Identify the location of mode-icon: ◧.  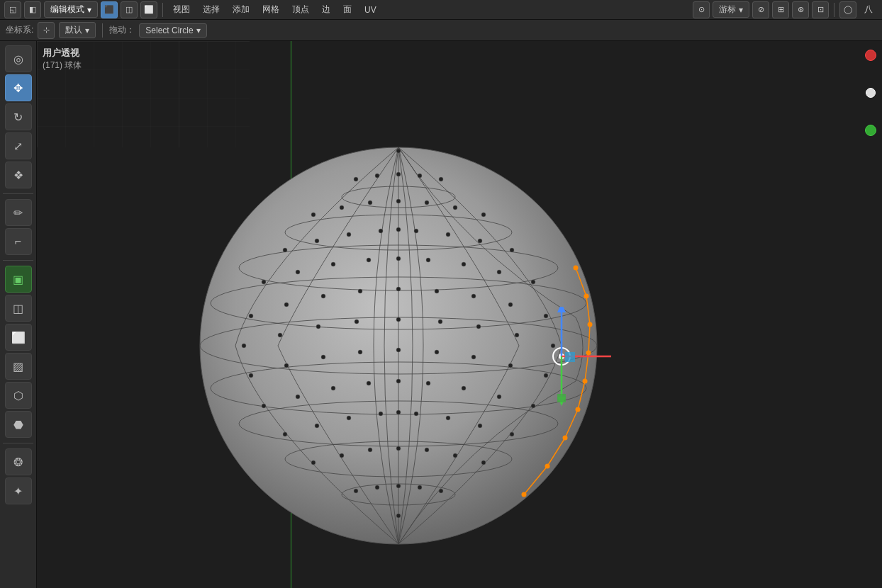
(33, 10).